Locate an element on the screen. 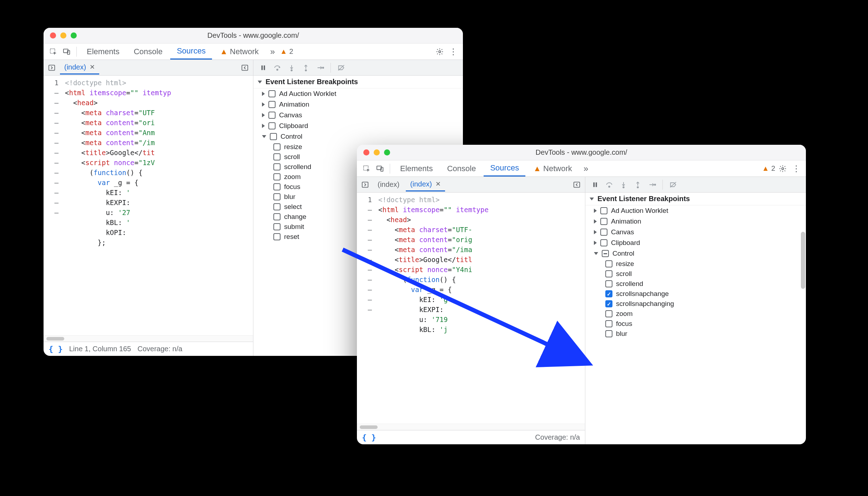  event-focus: focus is located at coordinates (696, 324).